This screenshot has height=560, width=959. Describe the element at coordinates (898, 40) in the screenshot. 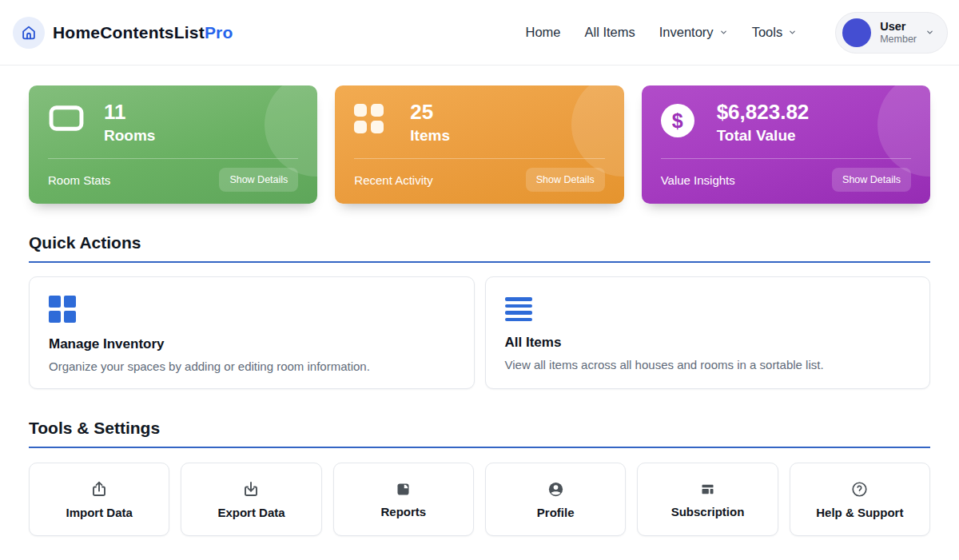

I see `user-role: Member` at that location.